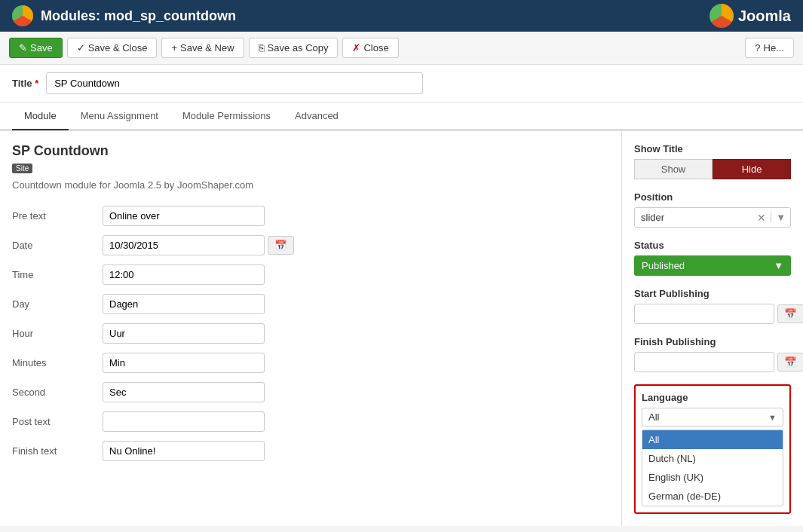 The height and width of the screenshot is (532, 803). I want to click on time-input, so click(184, 274).